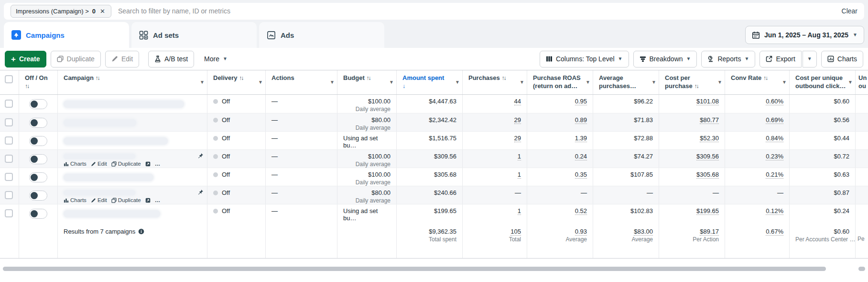 The width and height of the screenshot is (868, 282). Describe the element at coordinates (805, 35) in the screenshot. I see `date-range-picker: Jun 1, 2025 – Aug 31, 2025 ▼` at that location.